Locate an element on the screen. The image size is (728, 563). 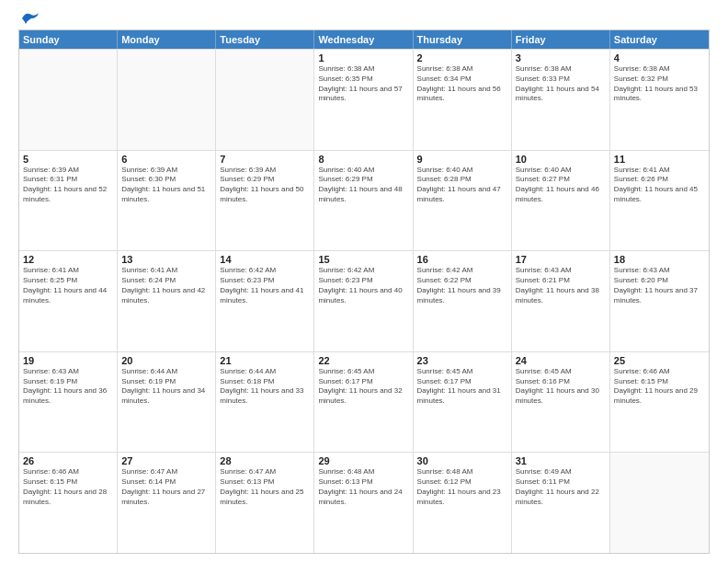
calendar-cell-r2c0: 12Sunrise: 6:41 AM Sunset: 6:25 PM Dayli… is located at coordinates (68, 302).